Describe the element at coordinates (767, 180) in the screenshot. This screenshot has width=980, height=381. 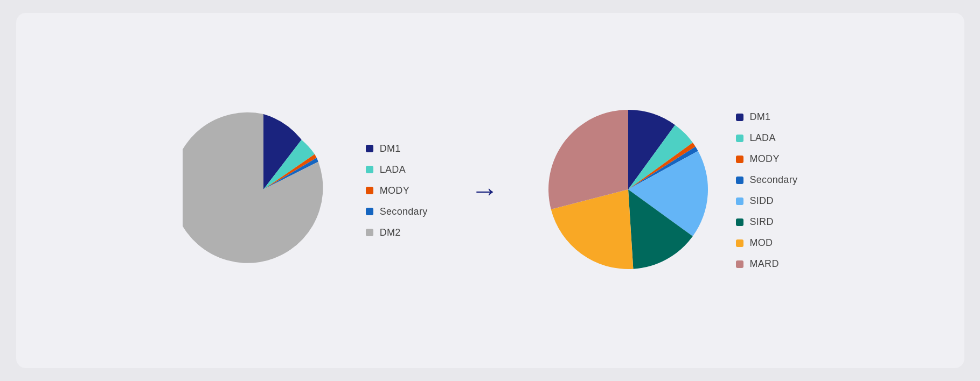
I see `legend-item-secondary-2: Secondary` at that location.